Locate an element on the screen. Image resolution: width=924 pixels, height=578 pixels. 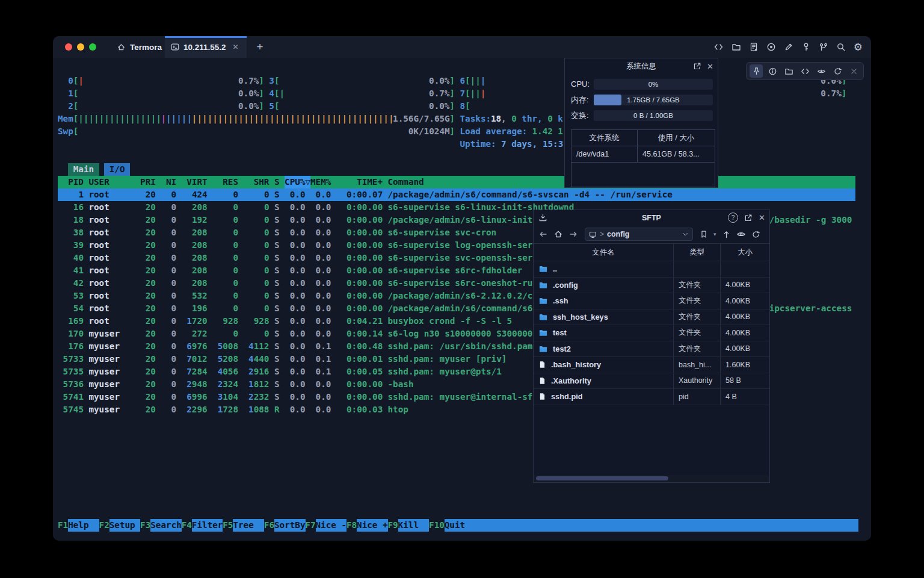
process-row-pid-1: 1root 20 0 424 0 0S 0.0 0.0 0:00.07/pack… is located at coordinates (457, 195).